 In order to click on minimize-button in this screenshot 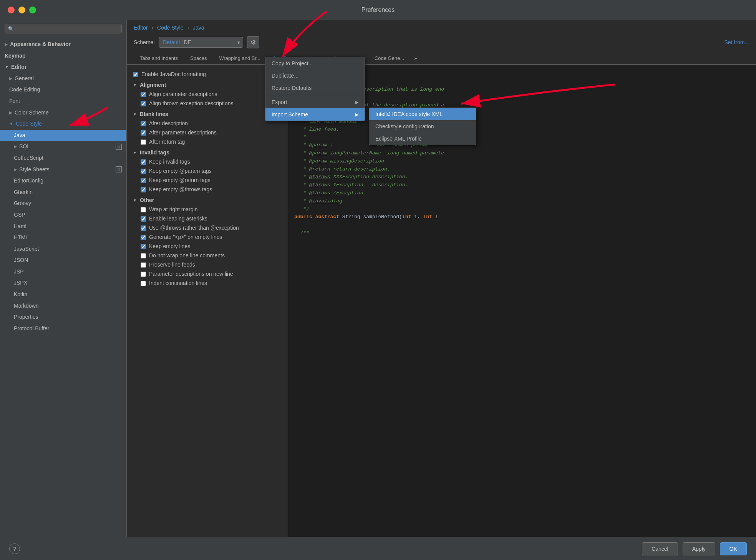, I will do `click(22, 10)`.